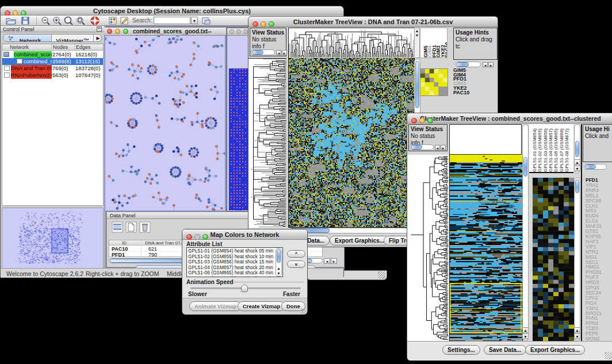 This screenshot has height=364, width=612. What do you see at coordinates (124, 243) in the screenshot?
I see `data-col-id: ID` at bounding box center [124, 243].